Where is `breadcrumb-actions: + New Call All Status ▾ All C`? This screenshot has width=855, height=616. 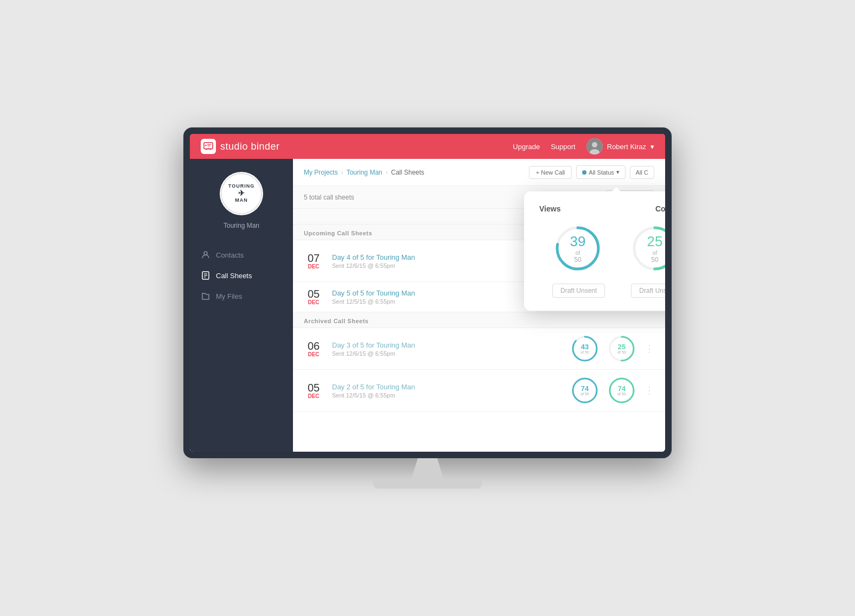
breadcrumb-actions: + New Call All Status ▾ All C is located at coordinates (591, 172).